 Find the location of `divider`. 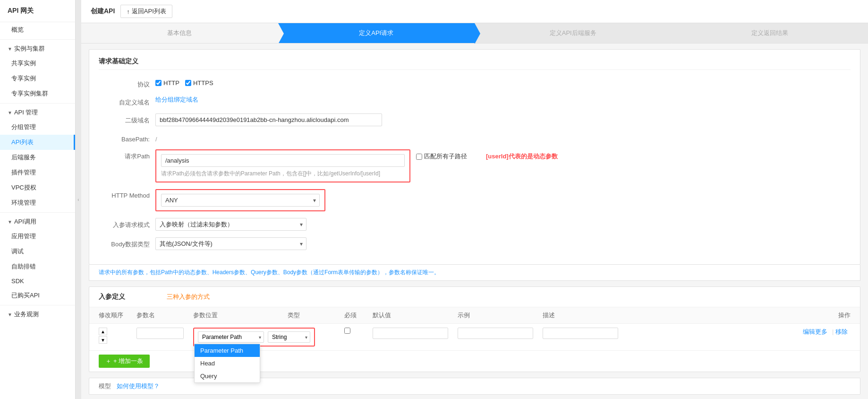

divider is located at coordinates (38, 213).